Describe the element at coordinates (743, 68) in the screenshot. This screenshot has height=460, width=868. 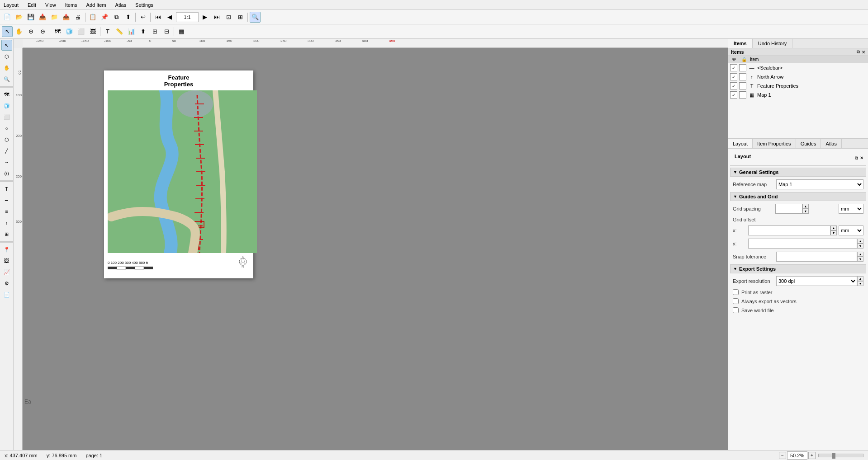
I see `item-lock-scalebar` at that location.